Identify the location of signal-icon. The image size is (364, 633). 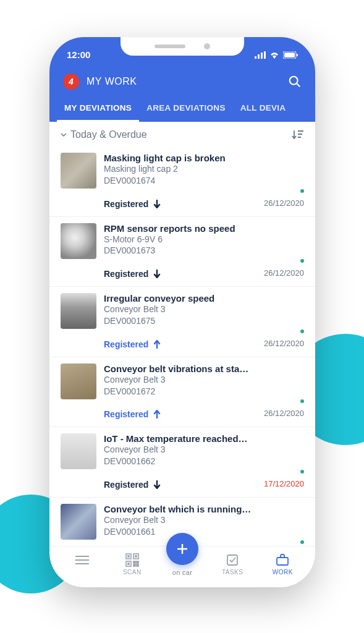
(260, 55).